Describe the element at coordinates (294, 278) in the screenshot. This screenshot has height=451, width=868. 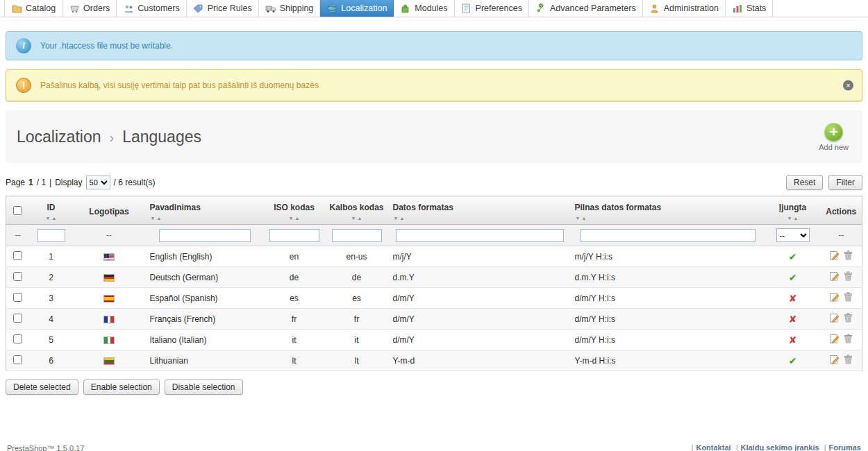
I see `cell-iso-code: de` at that location.